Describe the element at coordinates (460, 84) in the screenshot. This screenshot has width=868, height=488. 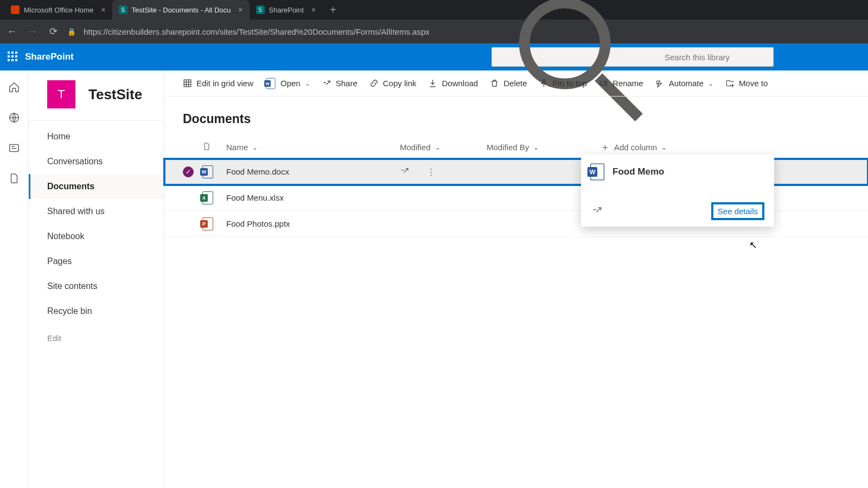
I see `cmd-label: Download` at that location.